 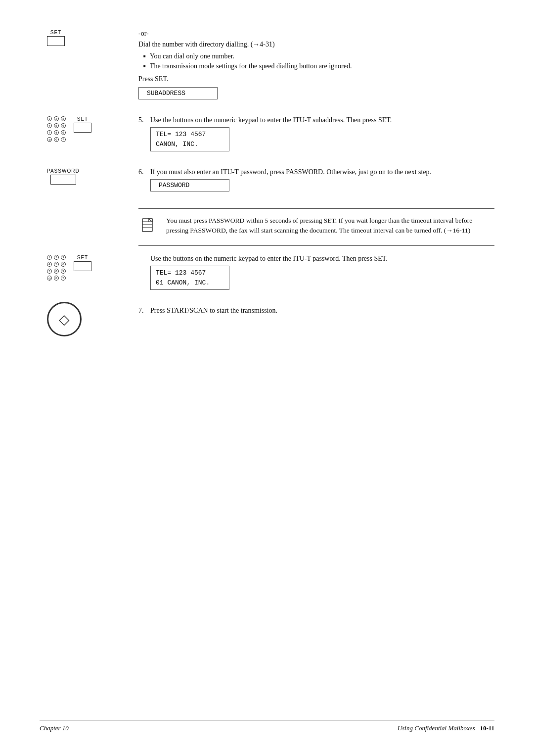 What do you see at coordinates (64, 319) in the screenshot?
I see `start-scan-button: ◇` at bounding box center [64, 319].